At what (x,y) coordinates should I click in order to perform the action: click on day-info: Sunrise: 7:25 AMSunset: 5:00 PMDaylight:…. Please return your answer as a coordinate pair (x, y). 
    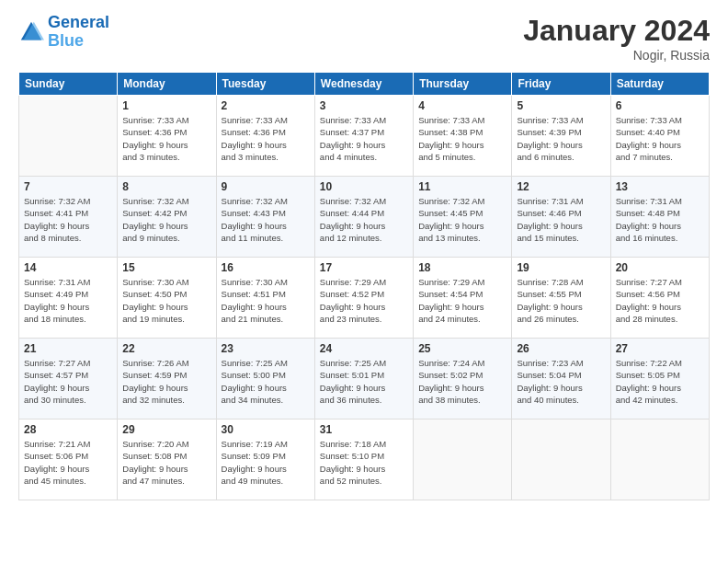
    Looking at the image, I should click on (266, 381).